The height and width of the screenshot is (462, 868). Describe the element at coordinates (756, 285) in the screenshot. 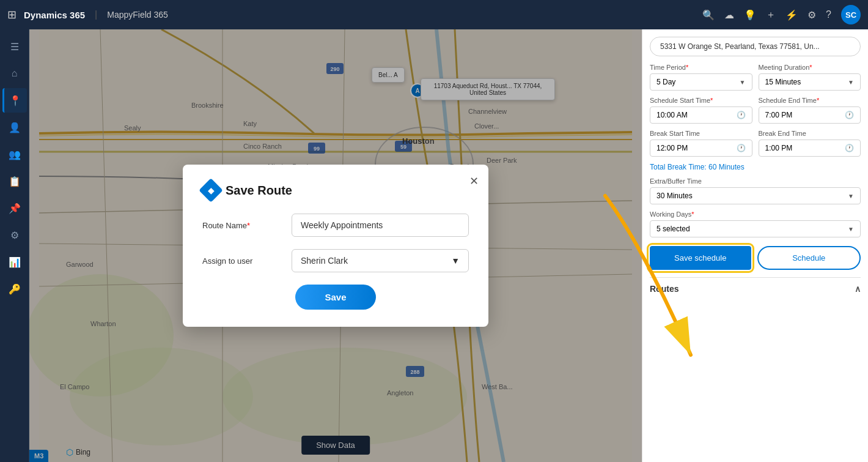

I see `routes-header: Routes ∧` at that location.